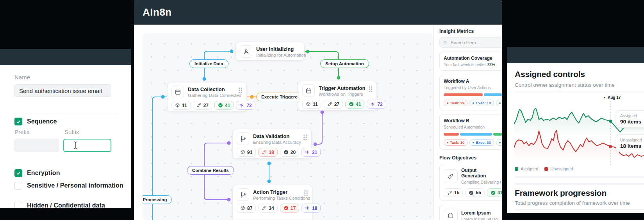 Image resolution: width=644 pixels, height=220 pixels. I want to click on output-generation-card: Output Generation Compiling Delivering O…, so click(471, 182).